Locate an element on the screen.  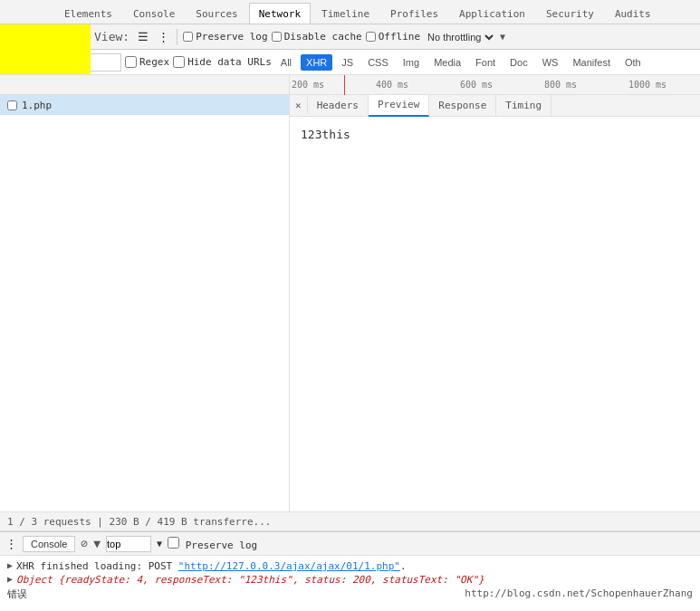
tab-audits: Audits is located at coordinates (633, 13).